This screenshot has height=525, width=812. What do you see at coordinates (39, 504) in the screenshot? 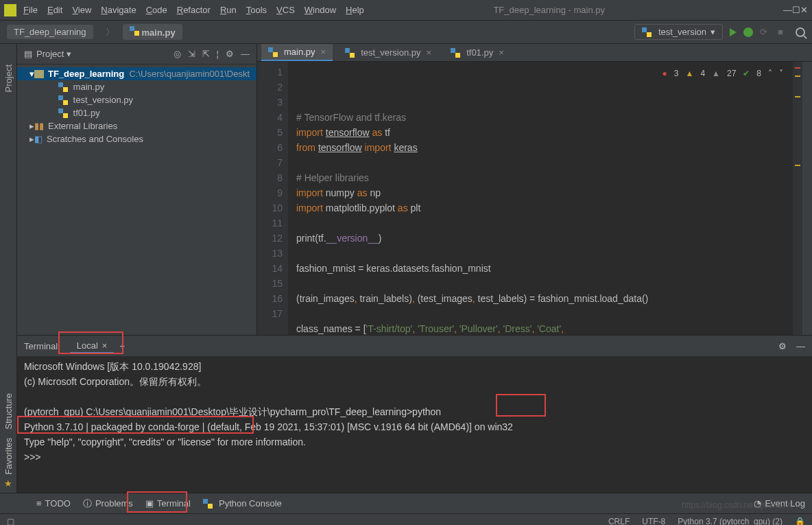
I see `list-icon: ≡` at bounding box center [39, 504].